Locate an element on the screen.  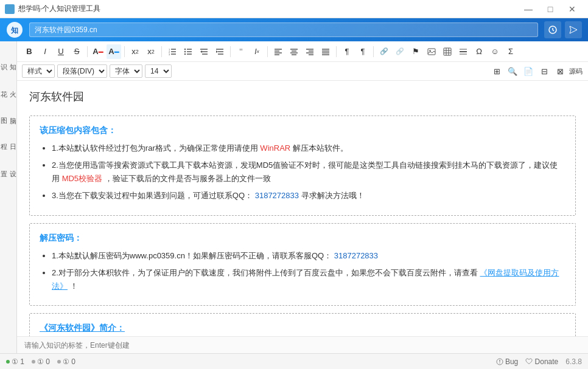
flag-button: ⚑ is located at coordinates (416, 52).